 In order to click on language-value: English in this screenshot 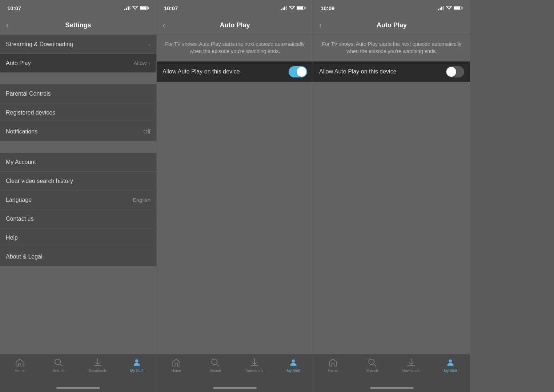, I will do `click(142, 200)`.